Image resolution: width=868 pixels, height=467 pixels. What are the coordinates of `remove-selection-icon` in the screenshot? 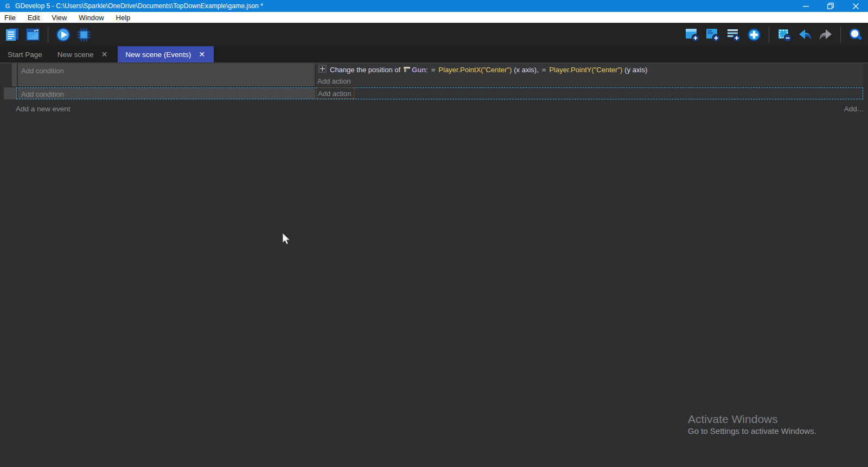 It's located at (784, 35).